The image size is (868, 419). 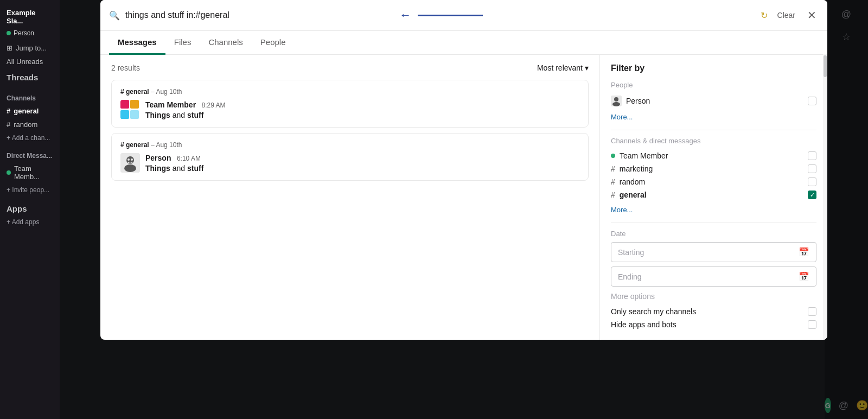 What do you see at coordinates (158, 168) in the screenshot?
I see `result-2-highlight1: Things` at bounding box center [158, 168].